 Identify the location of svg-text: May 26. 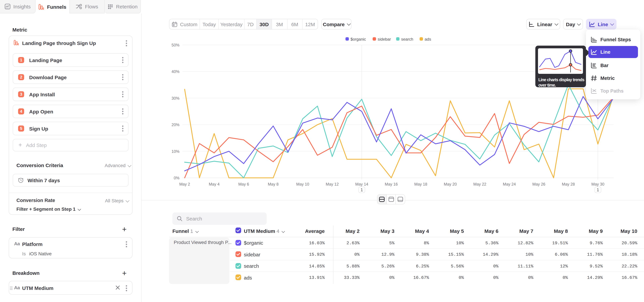
(539, 184).